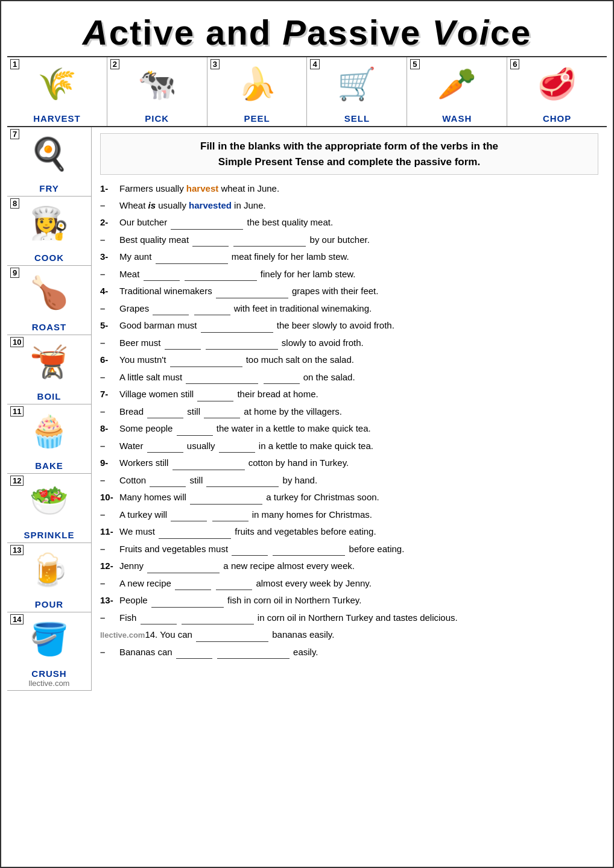 The image size is (614, 868). What do you see at coordinates (212, 309) in the screenshot?
I see `blank-4c` at bounding box center [212, 309].